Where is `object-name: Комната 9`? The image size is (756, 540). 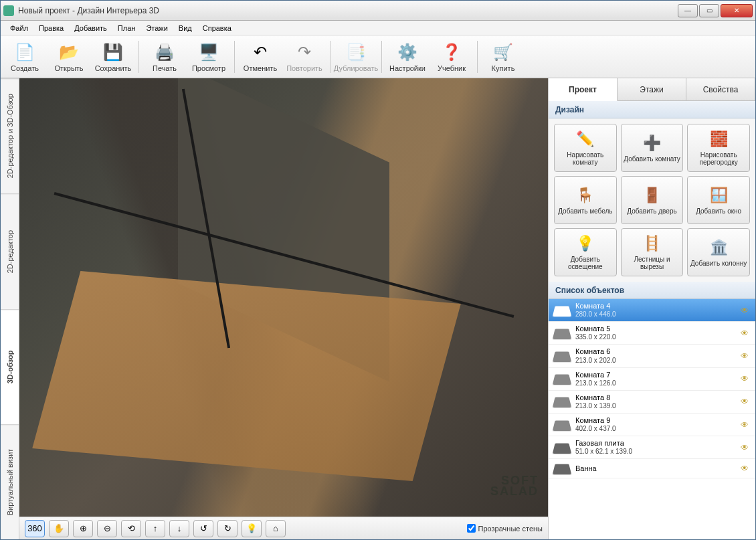 object-name: Комната 9 is located at coordinates (656, 420).